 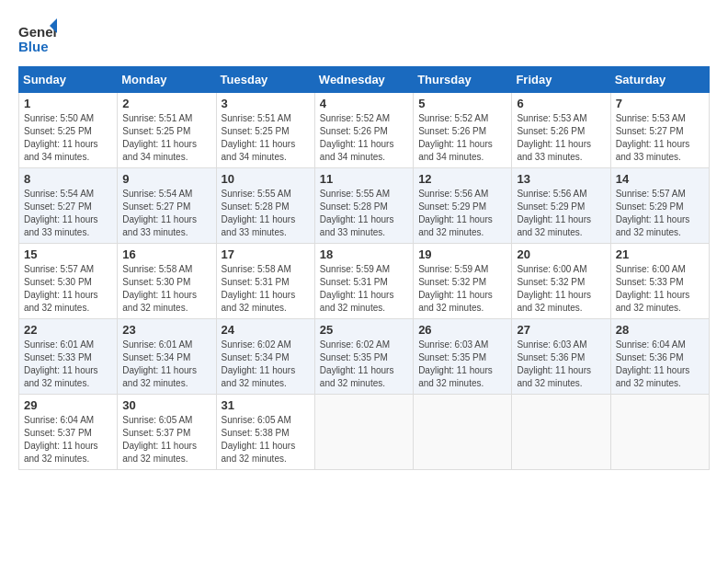 I want to click on calendar-day-cell: 9Sunrise: 5:54 AMSunset: 5:27 PMDaylight…, so click(x=167, y=206).